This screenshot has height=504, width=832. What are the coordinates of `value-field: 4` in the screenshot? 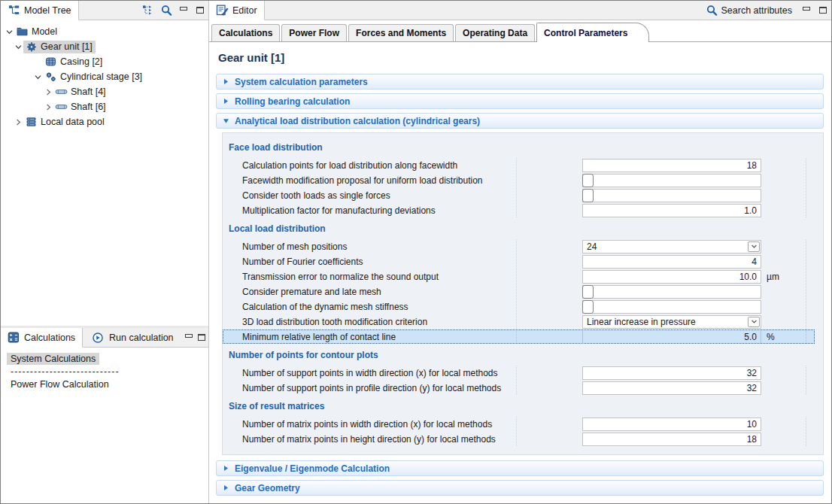 It's located at (672, 262).